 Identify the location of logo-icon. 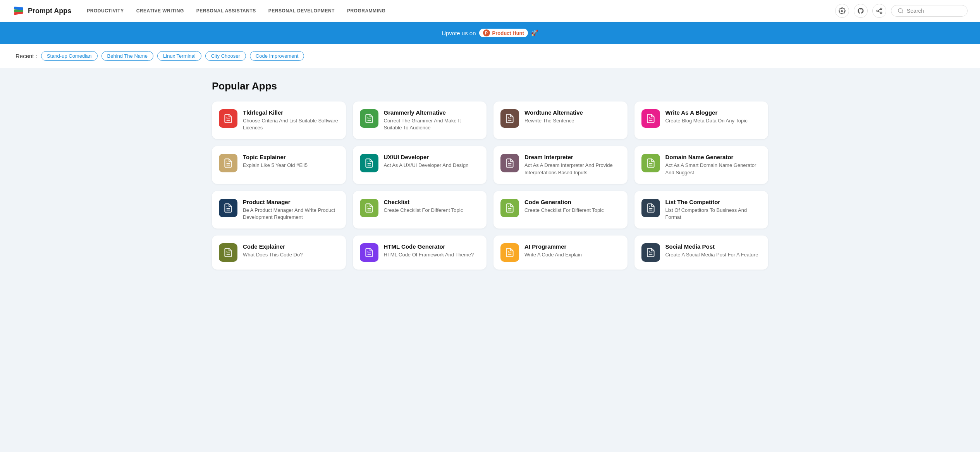
(19, 11).